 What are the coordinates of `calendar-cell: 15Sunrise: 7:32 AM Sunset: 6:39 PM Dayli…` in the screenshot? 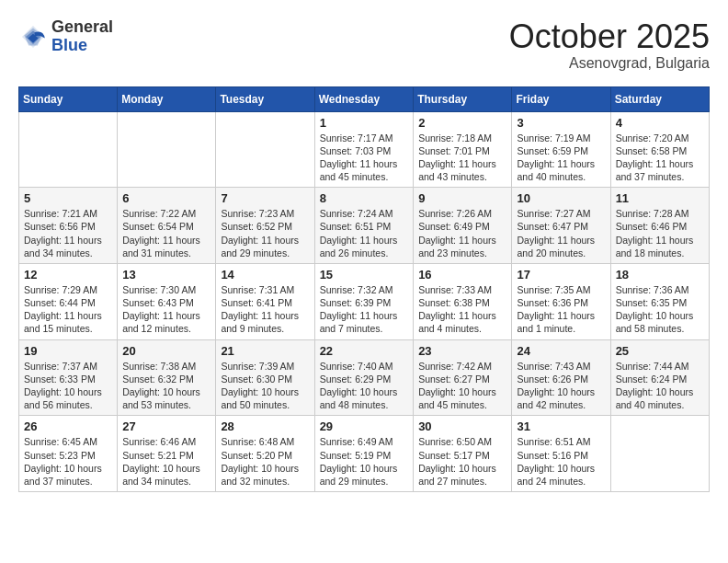 It's located at (364, 302).